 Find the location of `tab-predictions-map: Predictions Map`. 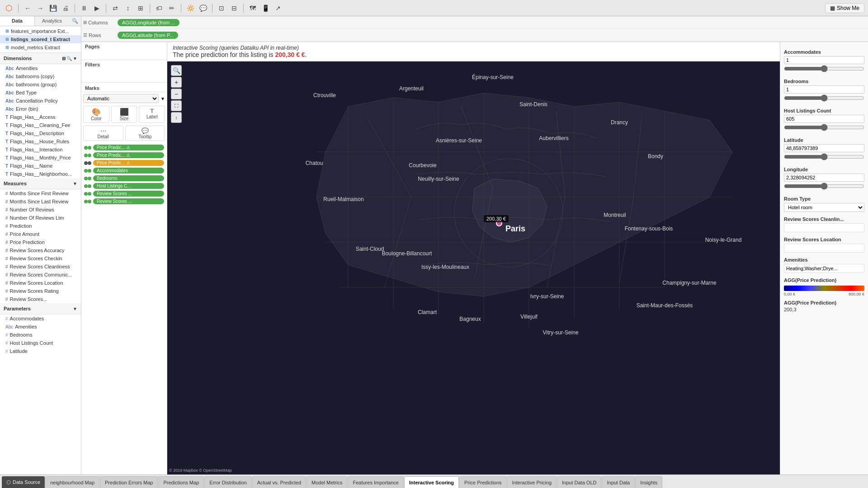

tab-predictions-map: Predictions Map is located at coordinates (181, 482).